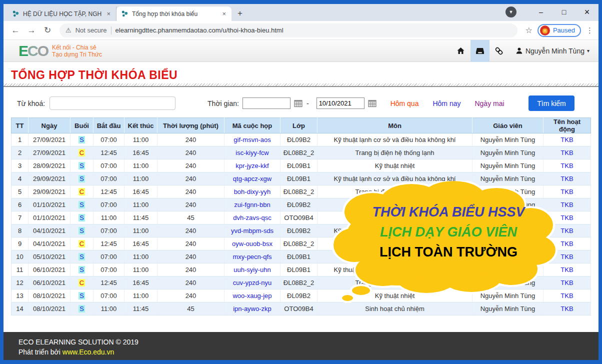  I want to click on meeting-code-link: oyw-ouob-bsx, so click(252, 244).